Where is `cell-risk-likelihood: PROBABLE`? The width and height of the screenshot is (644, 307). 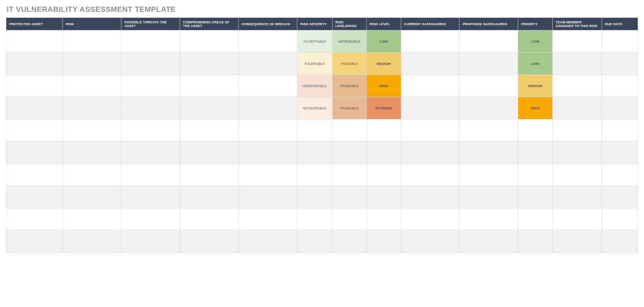
cell-risk-likelihood: PROBABLE is located at coordinates (349, 108).